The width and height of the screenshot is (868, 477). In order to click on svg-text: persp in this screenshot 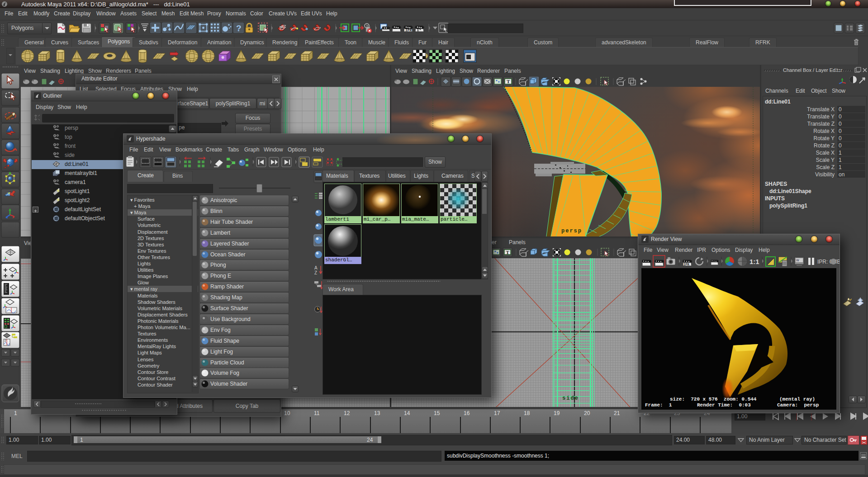, I will do `click(572, 231)`.